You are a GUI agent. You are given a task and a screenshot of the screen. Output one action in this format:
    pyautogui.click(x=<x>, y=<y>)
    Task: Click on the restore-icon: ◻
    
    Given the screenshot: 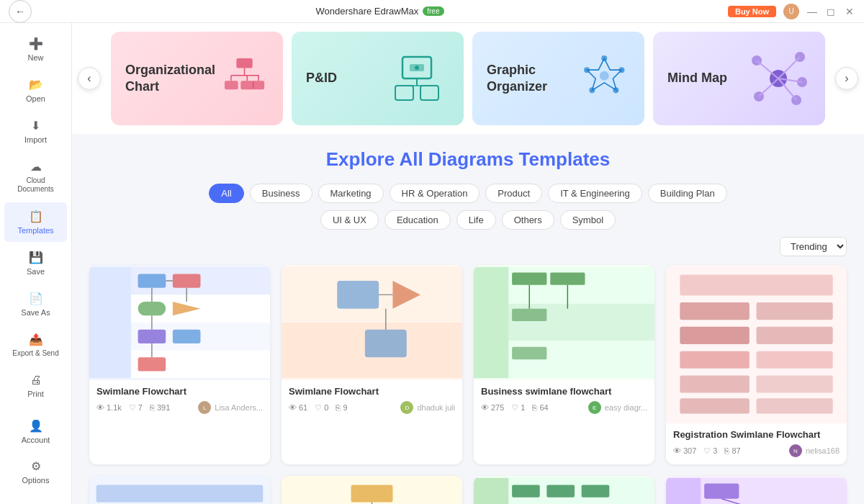 What is the action you would take?
    pyautogui.click(x=831, y=12)
    